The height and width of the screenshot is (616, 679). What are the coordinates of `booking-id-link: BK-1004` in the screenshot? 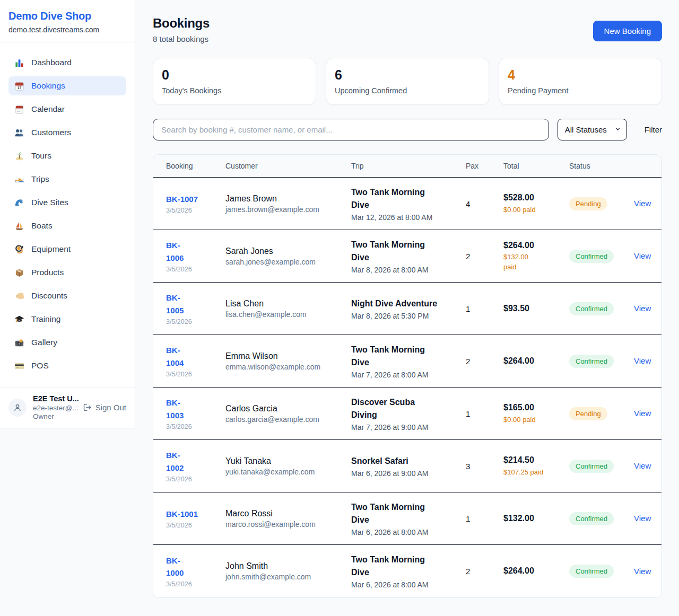 It's located at (175, 356).